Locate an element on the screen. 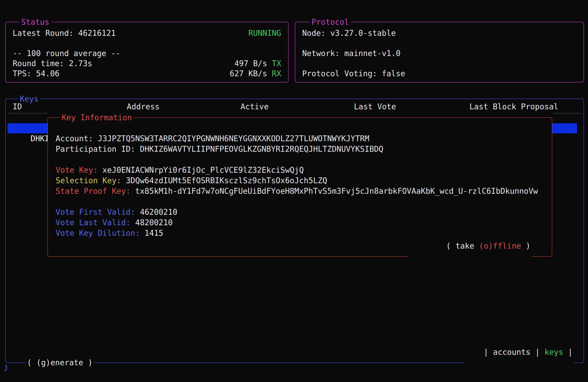  state-proof-key-label: State Proof Key: is located at coordinates (93, 191).